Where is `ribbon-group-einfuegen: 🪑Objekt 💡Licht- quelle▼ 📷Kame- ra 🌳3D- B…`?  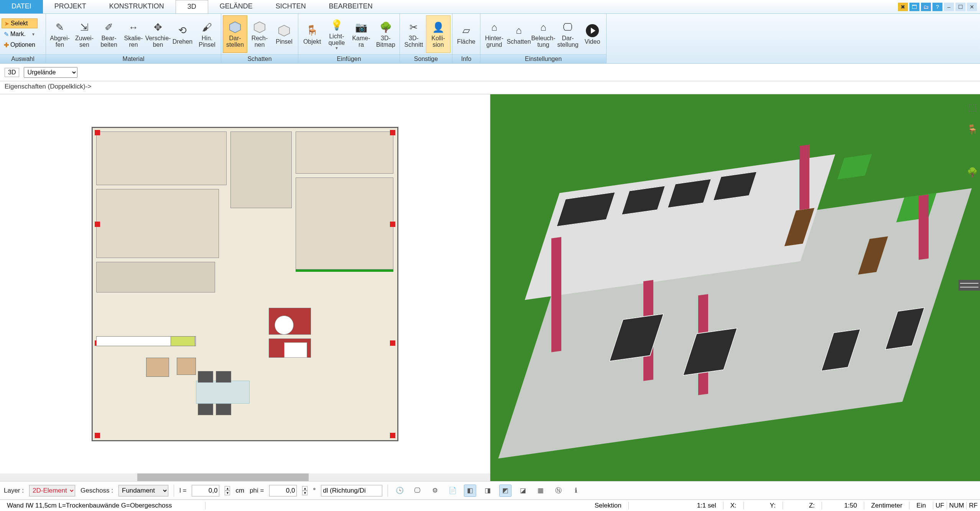 ribbon-group-einfuegen: 🪑Objekt 💡Licht- quelle▼ 📷Kame- ra 🌳3D- B… is located at coordinates (349, 38).